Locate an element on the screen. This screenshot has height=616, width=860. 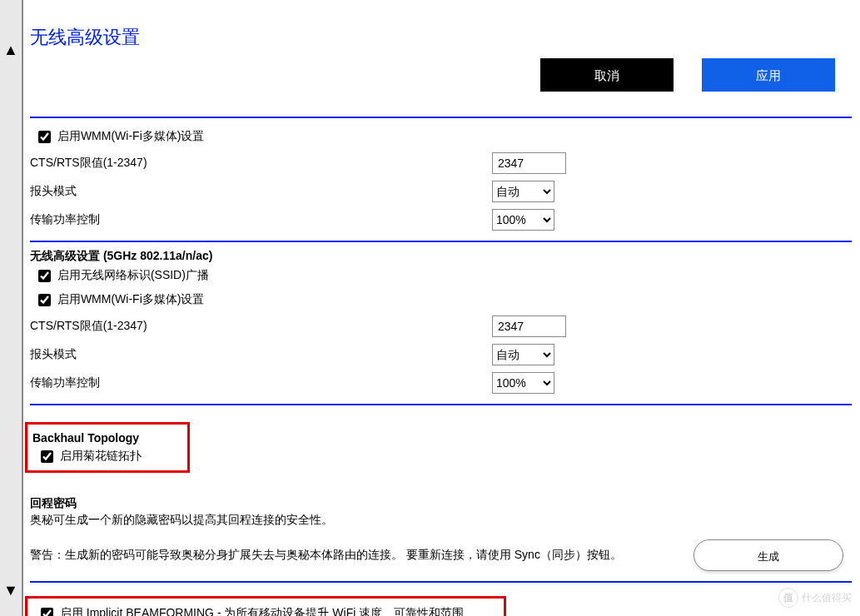
cts-24-input is located at coordinates (529, 163).